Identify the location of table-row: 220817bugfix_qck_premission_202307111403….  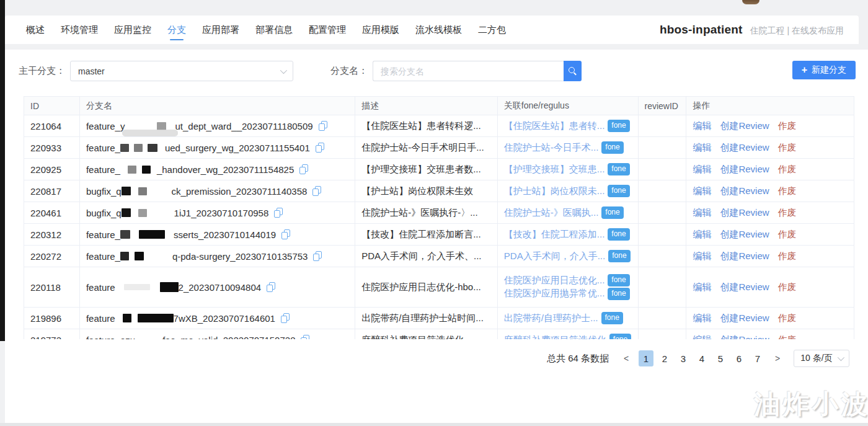
(439, 191).